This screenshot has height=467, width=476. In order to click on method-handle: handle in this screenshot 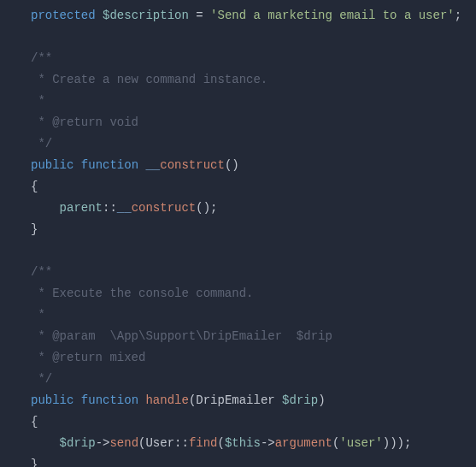, I will do `click(167, 400)`.